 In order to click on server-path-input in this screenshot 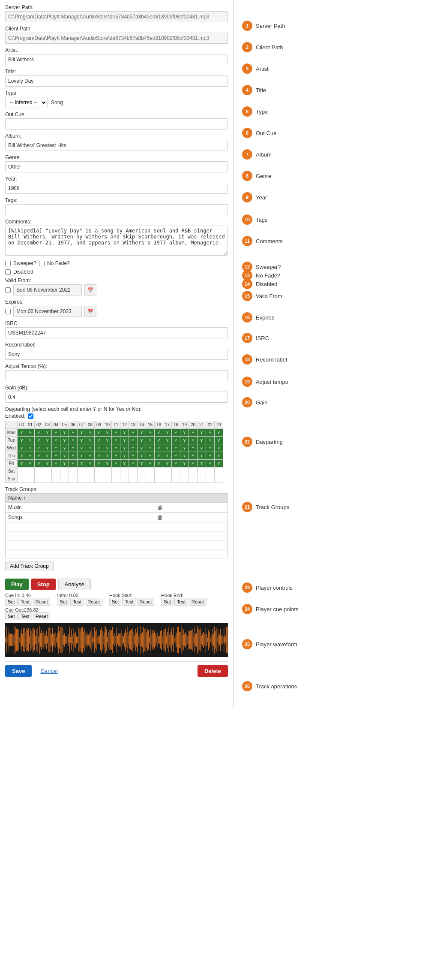, I will do `click(117, 17)`.